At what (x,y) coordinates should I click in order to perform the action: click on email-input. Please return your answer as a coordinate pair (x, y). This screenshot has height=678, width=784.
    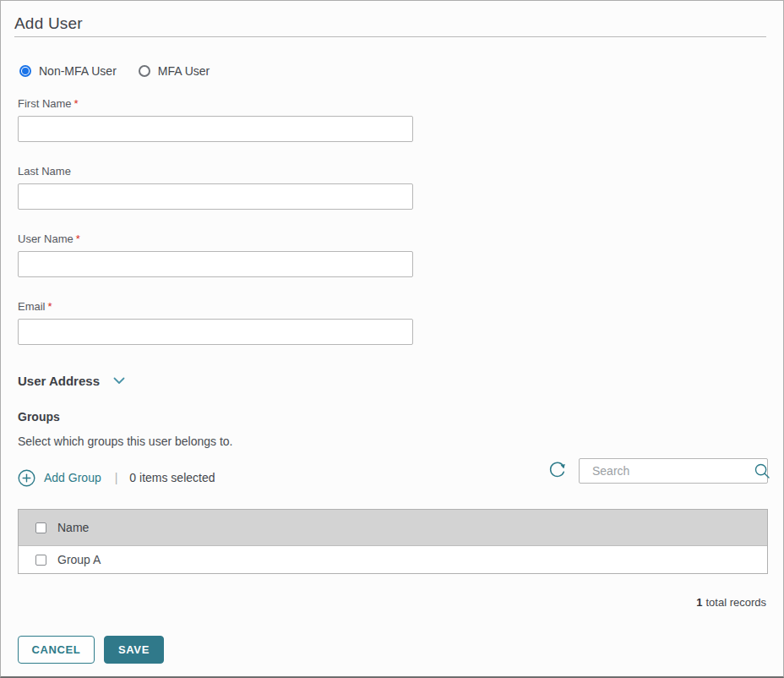
    Looking at the image, I should click on (215, 331).